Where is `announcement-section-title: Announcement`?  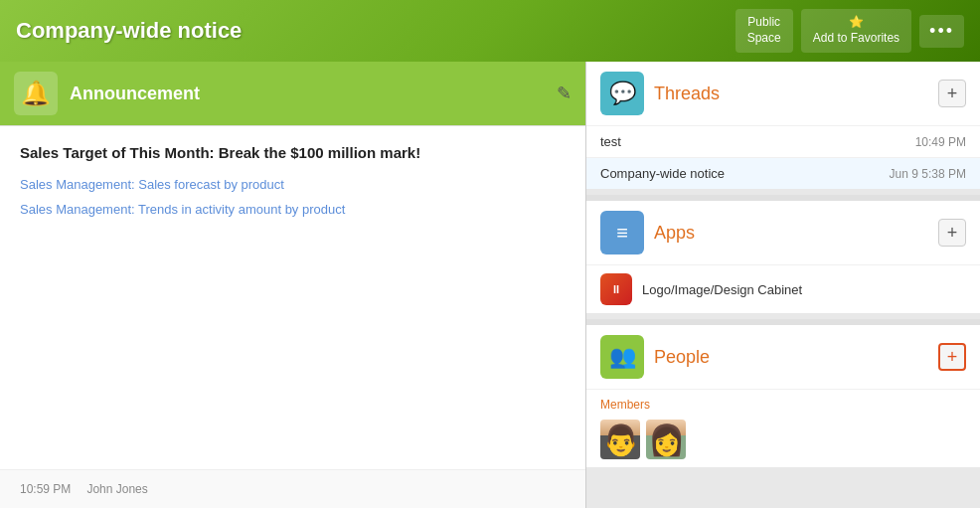
announcement-section-title: Announcement is located at coordinates (307, 93).